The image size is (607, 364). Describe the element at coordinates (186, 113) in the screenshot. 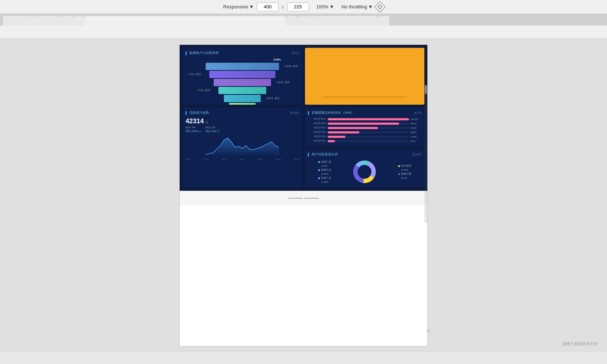

I see `trend-title-accent` at that location.